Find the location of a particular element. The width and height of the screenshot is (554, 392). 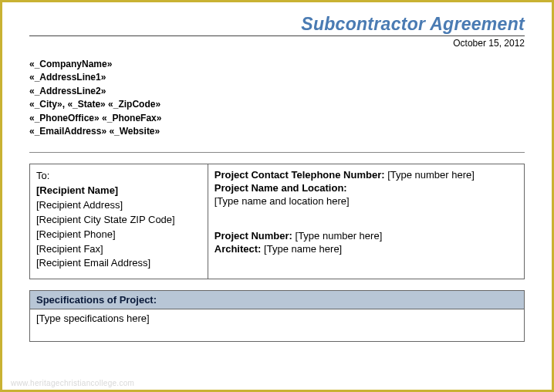

recipient-phone: [Recipient Phone] is located at coordinates (119, 235).